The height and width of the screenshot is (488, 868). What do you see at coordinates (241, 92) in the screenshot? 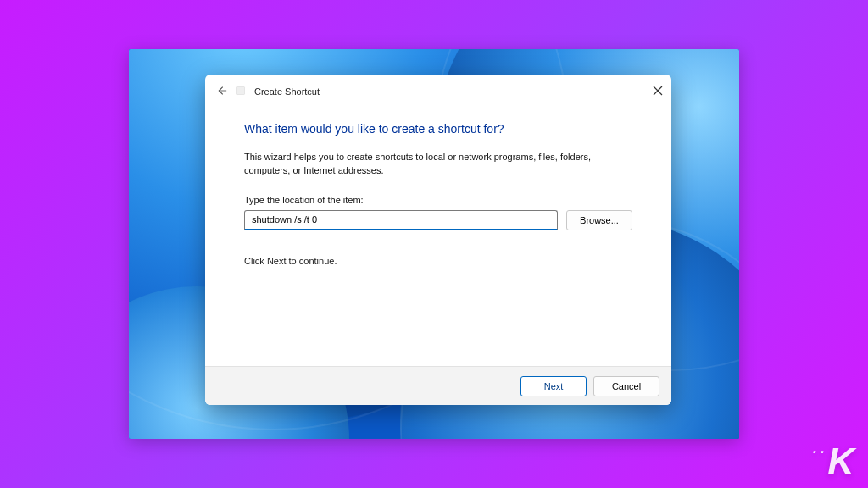
I see `app-icon` at bounding box center [241, 92].